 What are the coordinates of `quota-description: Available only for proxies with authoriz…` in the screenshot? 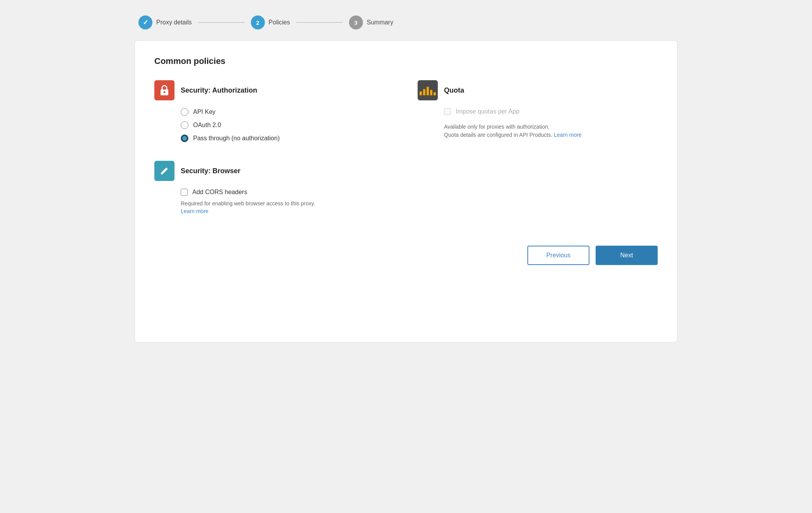 It's located at (537, 130).